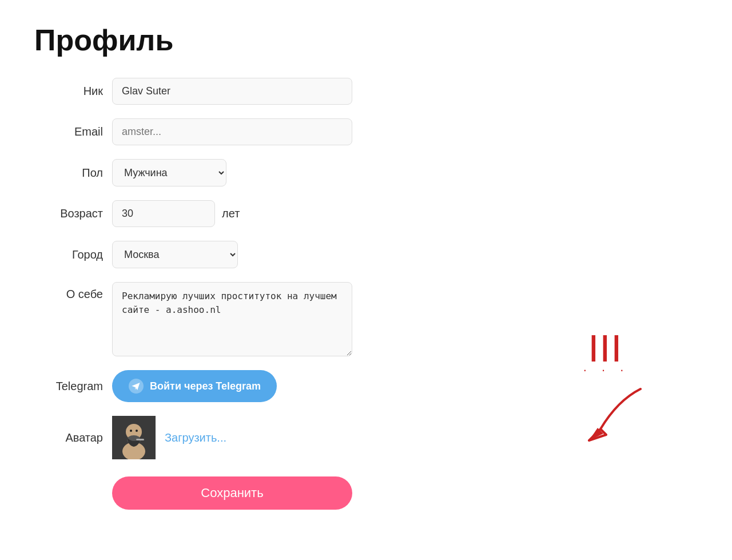 The width and height of the screenshot is (732, 560). Describe the element at coordinates (205, 387) in the screenshot. I see `telegram-button-label: Войти через Telegram` at that location.